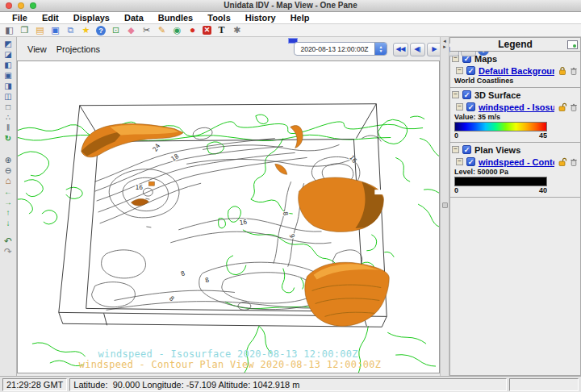 This screenshot has width=581, height=392. What do you see at coordinates (183, 273) in the screenshot?
I see `svg-text: 8` at bounding box center [183, 273].